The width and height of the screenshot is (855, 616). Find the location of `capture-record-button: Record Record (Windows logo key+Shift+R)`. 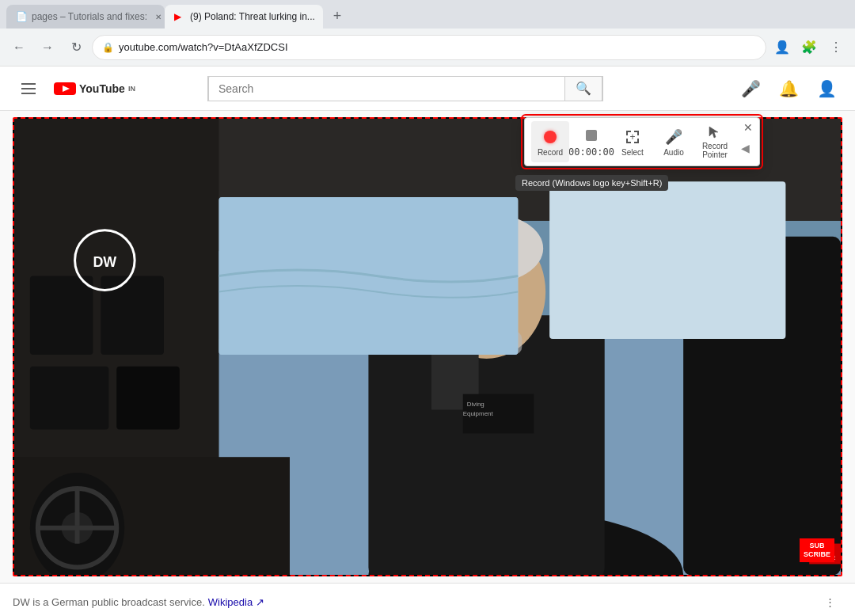

capture-record-button: Record Record (Windows logo key+Shift+R) is located at coordinates (550, 142).